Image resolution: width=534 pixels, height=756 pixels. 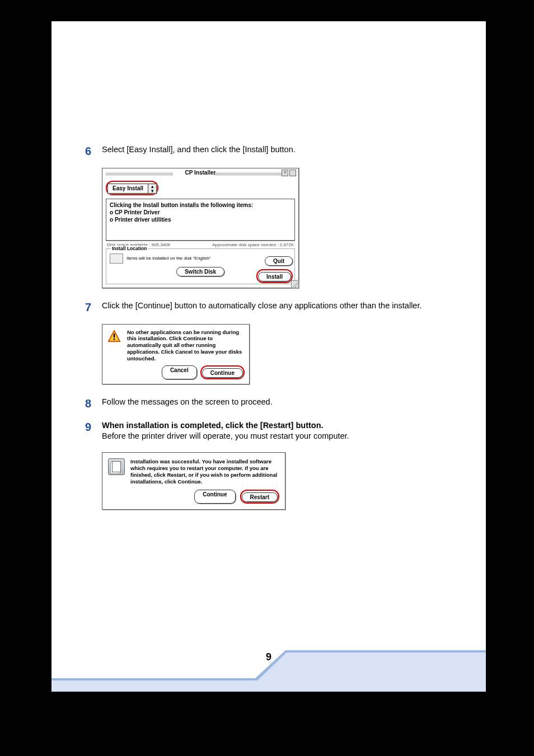 I want to click on step-number: 7, so click(x=93, y=307).